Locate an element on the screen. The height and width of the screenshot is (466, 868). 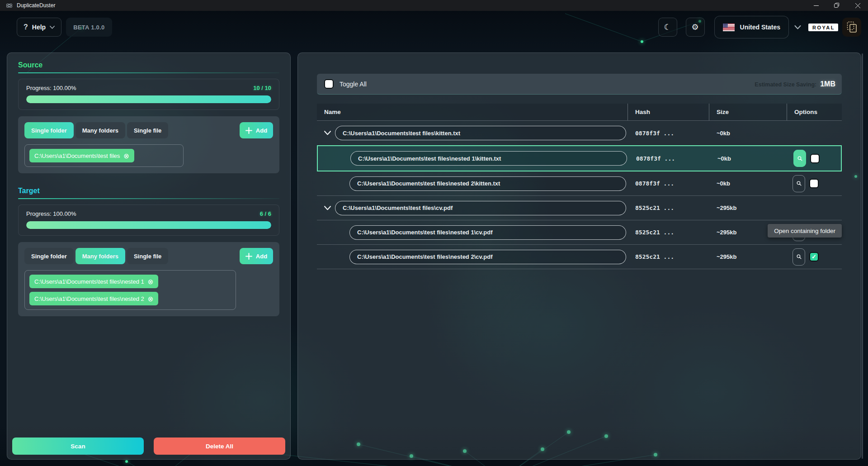
file-path: C:\Users\a1\Documents\test files\cv.pdf is located at coordinates (398, 208).